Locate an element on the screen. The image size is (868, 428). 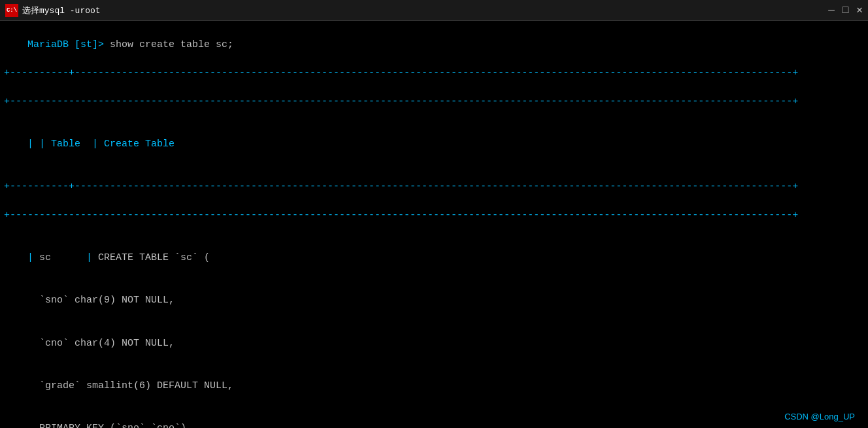
close-button: ✕ is located at coordinates (860, 10).